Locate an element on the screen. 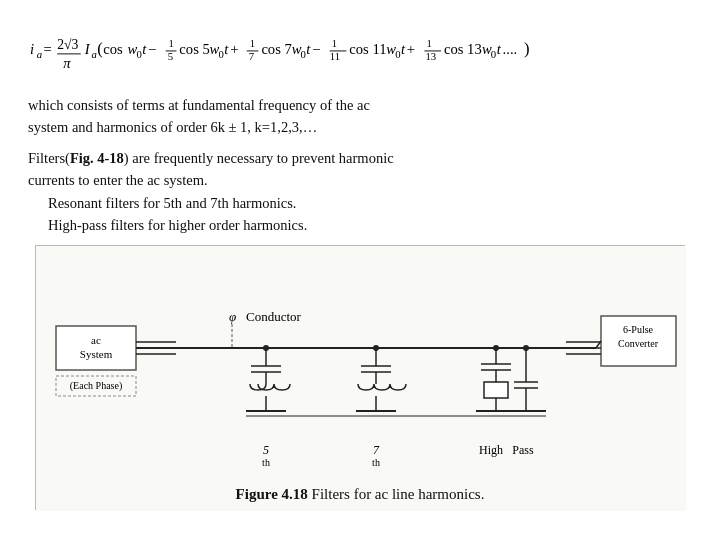  paragraph1-line2: system and harmonics of order 6k ± 1, k=… is located at coordinates (172, 127).